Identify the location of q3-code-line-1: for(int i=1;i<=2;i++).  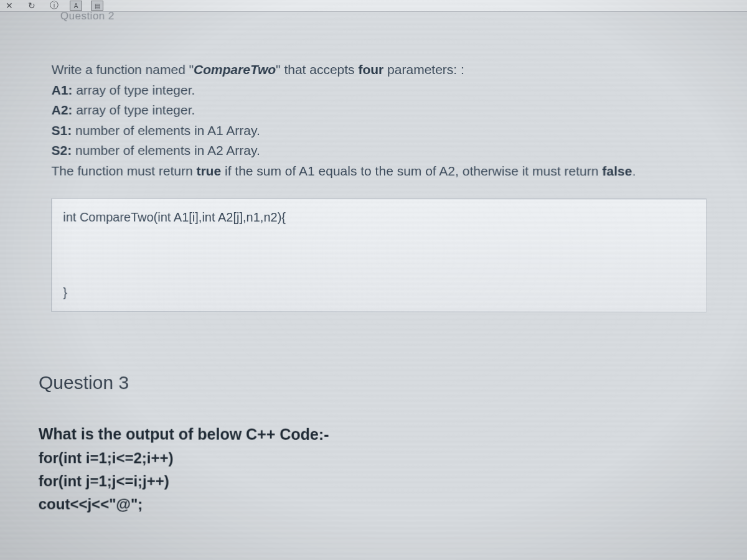
(381, 458).